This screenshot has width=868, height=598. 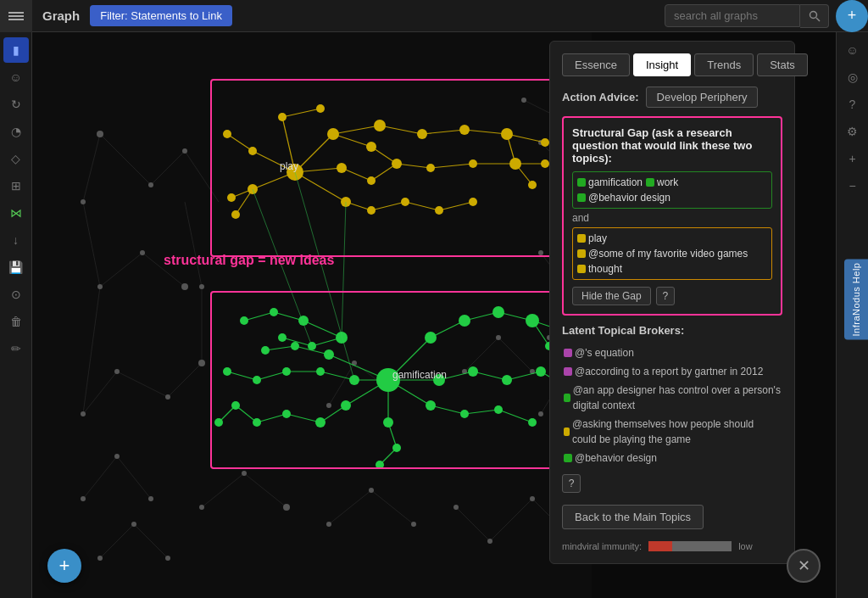 I want to click on search-button, so click(x=815, y=16).